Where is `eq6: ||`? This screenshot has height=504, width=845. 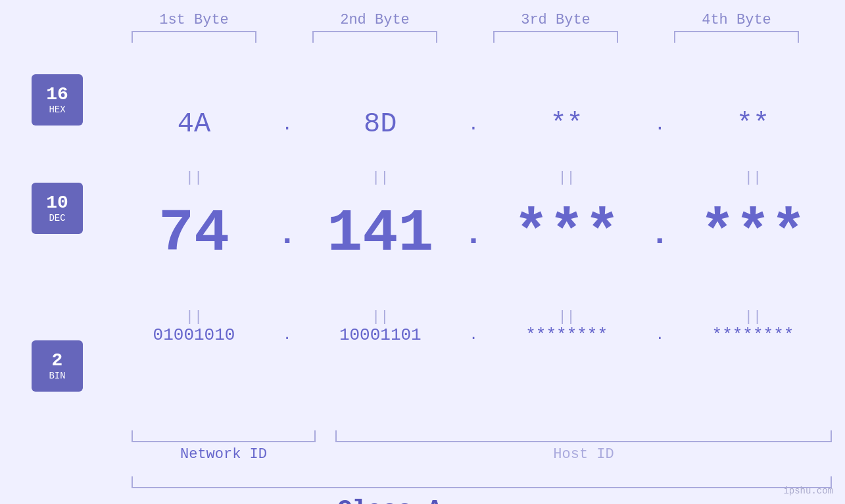 eq6: || is located at coordinates (380, 317).